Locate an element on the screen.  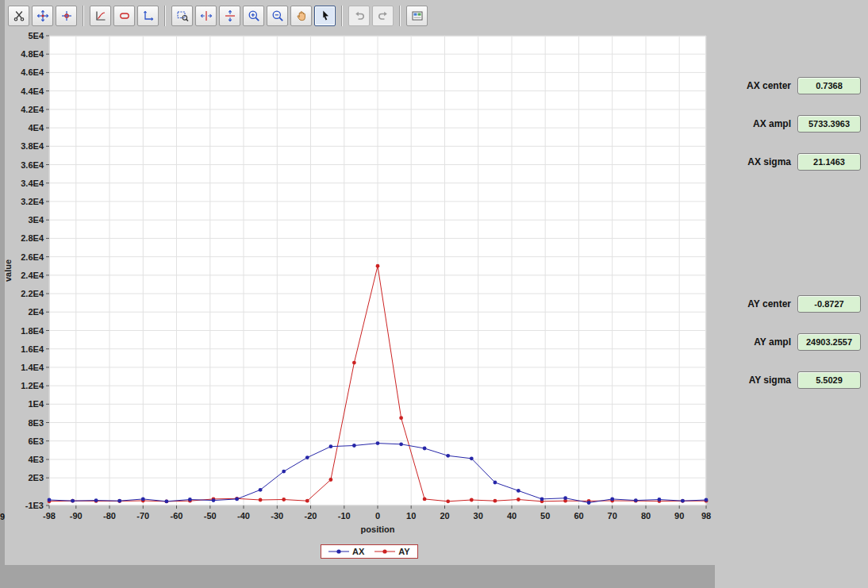
legend-label: AX is located at coordinates (359, 551).